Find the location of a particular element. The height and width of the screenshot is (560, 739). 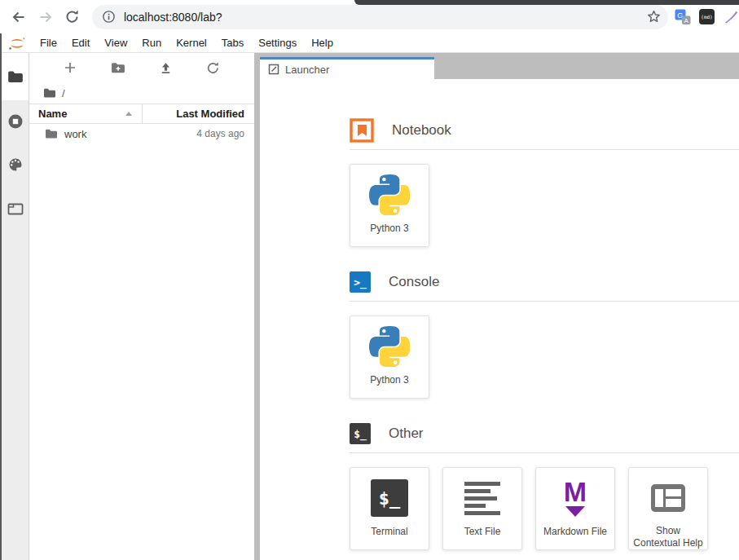

notebook-icon is located at coordinates (362, 130).